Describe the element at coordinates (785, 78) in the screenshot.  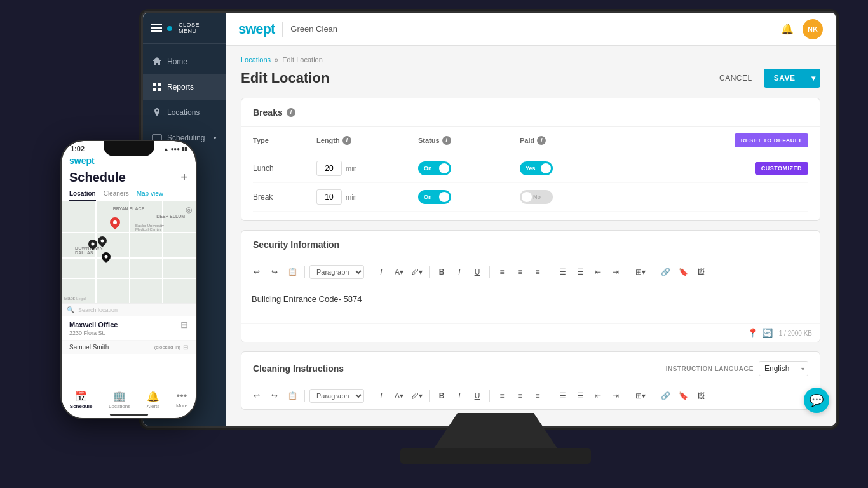
I see `save-label: SAVE` at that location.